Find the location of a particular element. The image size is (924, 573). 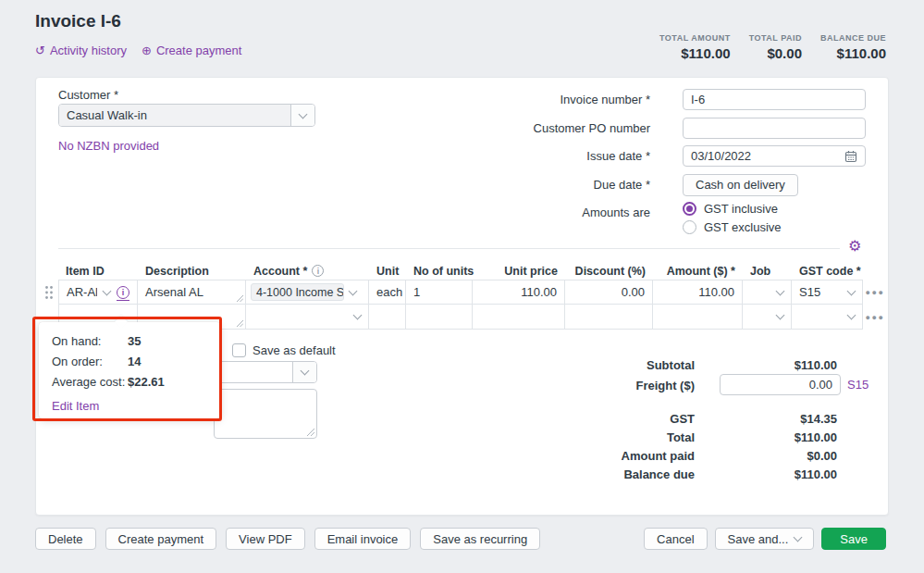

gst-code-value: S15 is located at coordinates (823, 293).